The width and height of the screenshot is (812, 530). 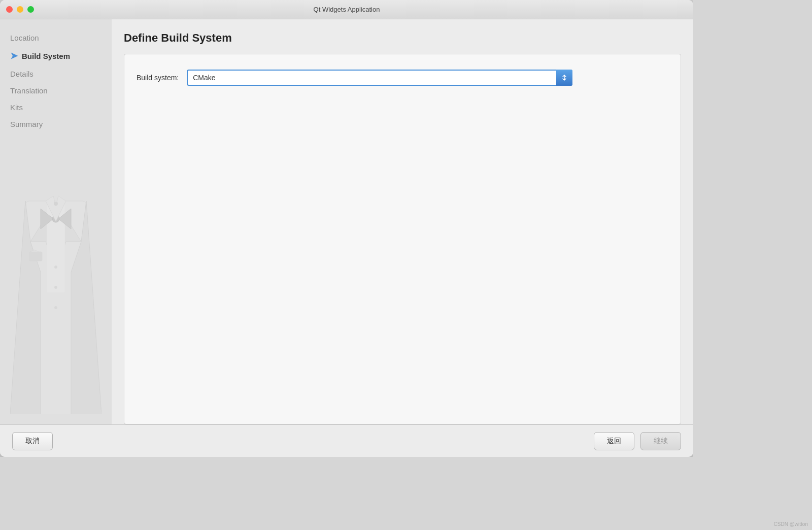 What do you see at coordinates (20, 9) in the screenshot?
I see `minimize-button` at bounding box center [20, 9].